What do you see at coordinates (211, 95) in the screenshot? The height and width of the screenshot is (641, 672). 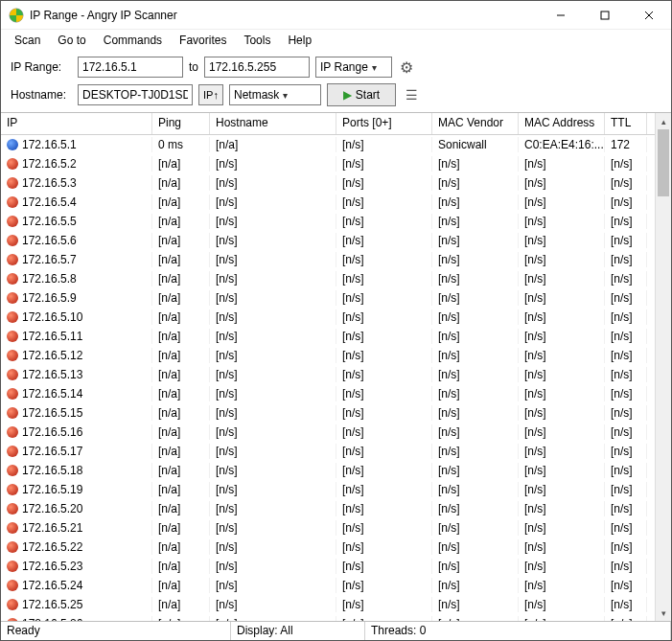 I see `ip-up-button: IP↑` at bounding box center [211, 95].